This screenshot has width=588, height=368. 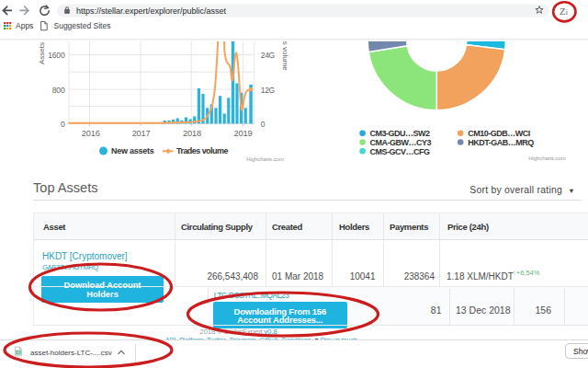 I want to click on svg-text: 12G, so click(x=268, y=90).